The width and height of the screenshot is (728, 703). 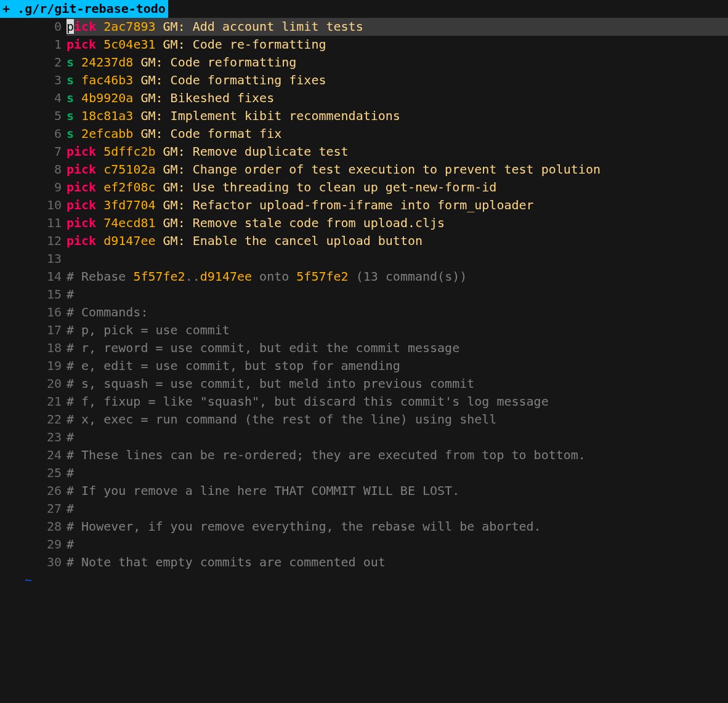 I want to click on line-number: 20, so click(x=33, y=384).